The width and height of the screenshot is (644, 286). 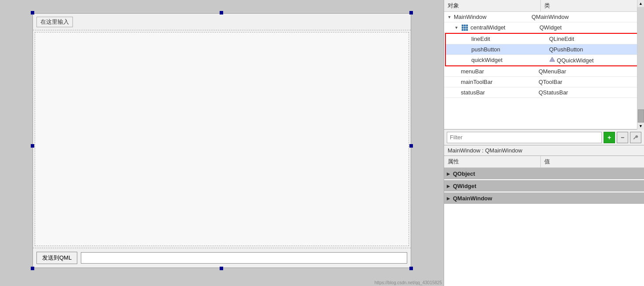 I want to click on add-filter-button: +, so click(x=609, y=138).